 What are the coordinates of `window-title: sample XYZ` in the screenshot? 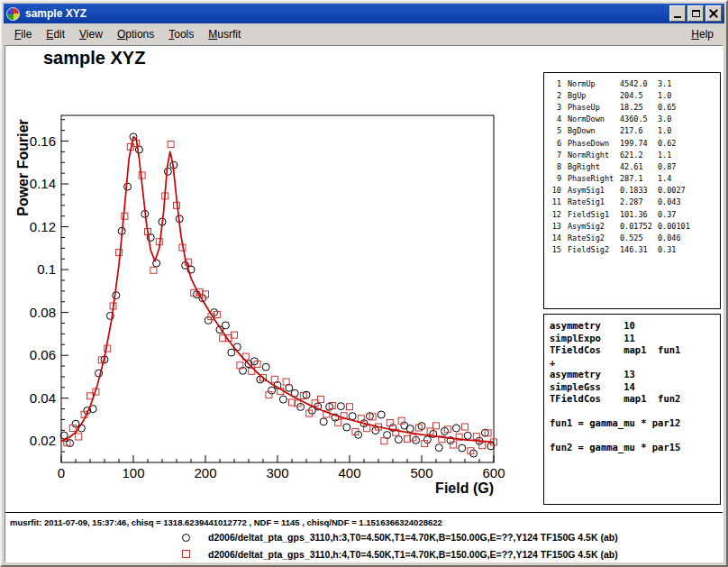 It's located at (346, 14).